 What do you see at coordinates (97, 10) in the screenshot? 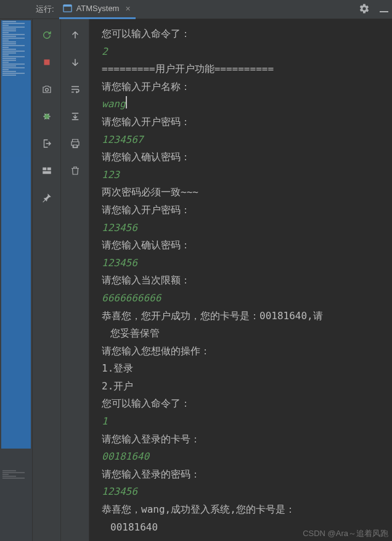
I see `run-tab: ATMSystem ×` at bounding box center [97, 10].